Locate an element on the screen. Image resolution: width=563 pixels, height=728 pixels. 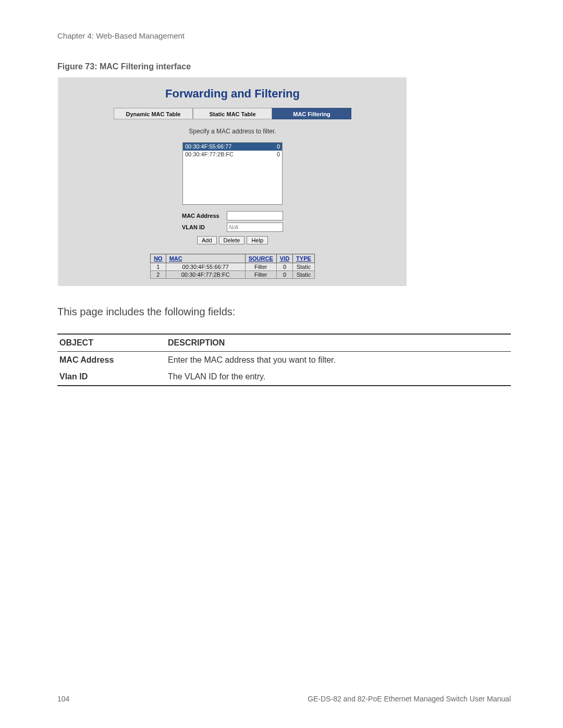
list-item-mac: 00:30:4F:77:2B:FC is located at coordinates (229, 154).